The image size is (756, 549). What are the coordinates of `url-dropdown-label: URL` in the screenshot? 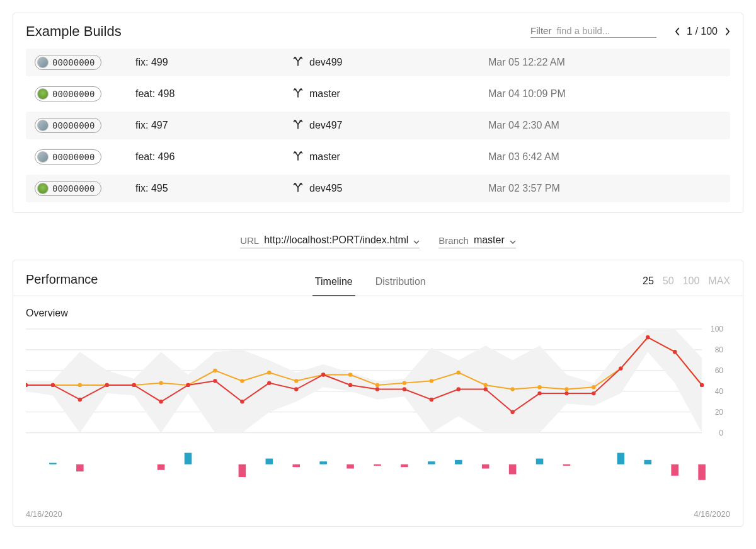 It's located at (249, 241).